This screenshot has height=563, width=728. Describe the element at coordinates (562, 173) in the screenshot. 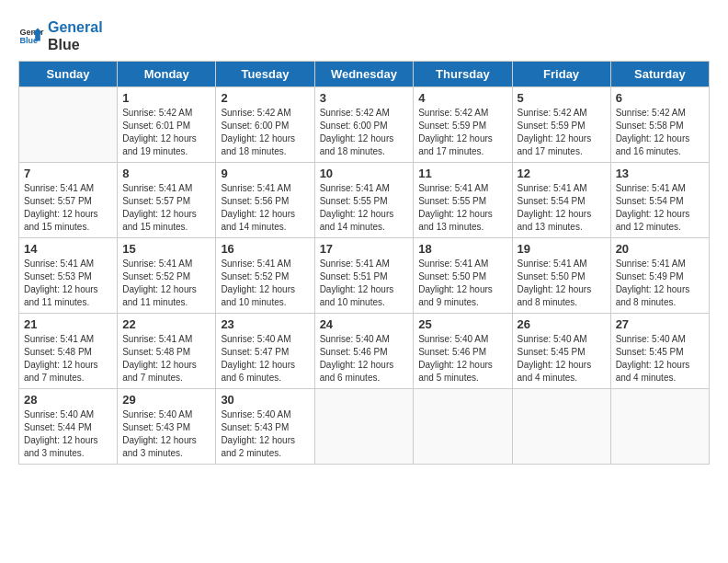

I see `day-number: 12` at that location.